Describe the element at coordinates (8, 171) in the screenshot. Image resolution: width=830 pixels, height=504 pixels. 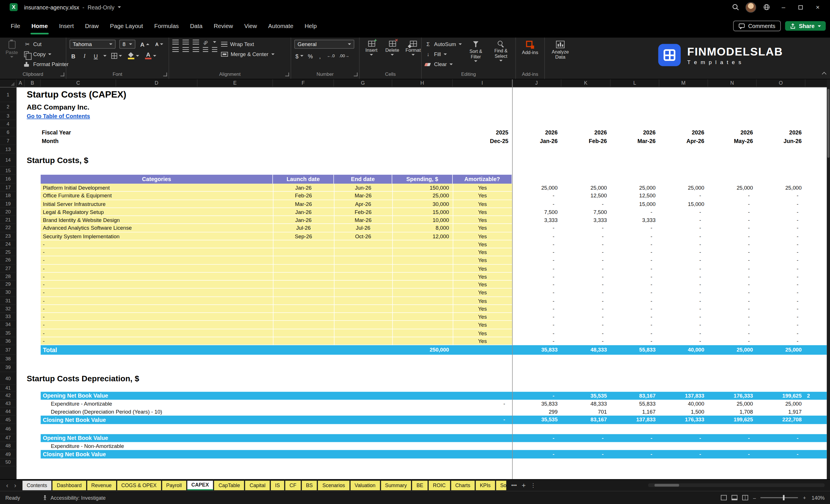
I see `row-header-15: 15` at that location.